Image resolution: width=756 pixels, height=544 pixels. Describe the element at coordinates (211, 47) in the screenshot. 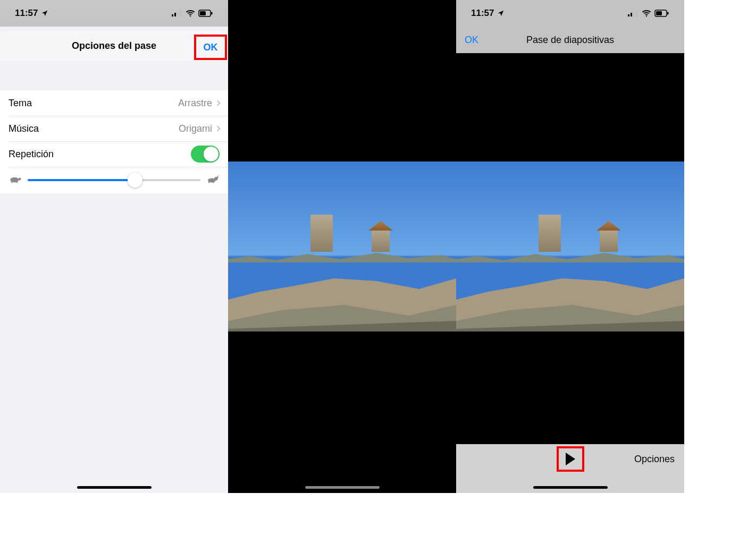

I see `ok-button-highlight: OK` at that location.